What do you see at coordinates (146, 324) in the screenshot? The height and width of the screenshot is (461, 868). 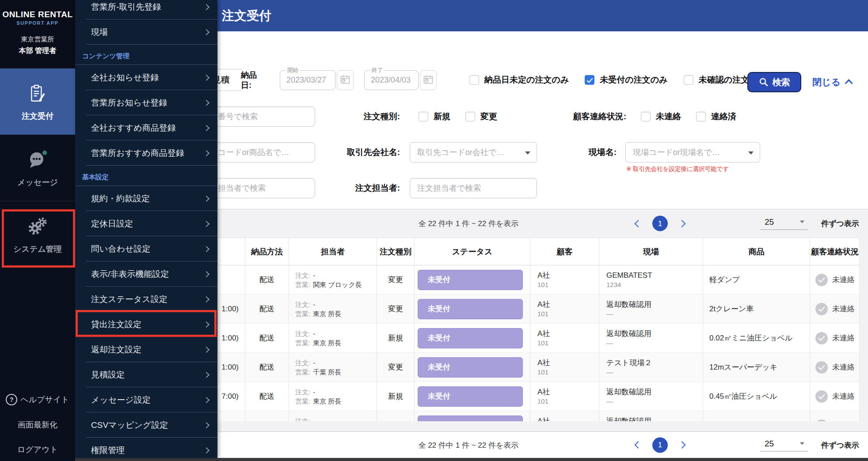 I see `flyout-item-13: 貸出注文設定` at bounding box center [146, 324].